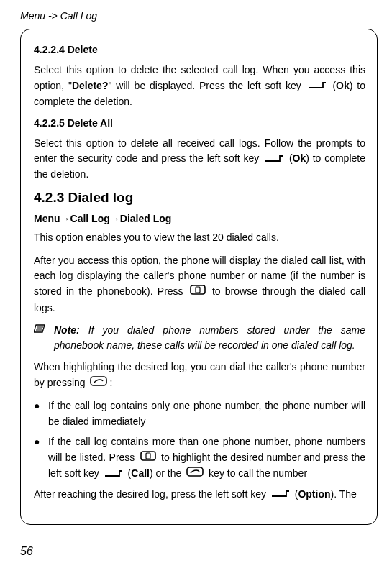  I want to click on paragraph: Select this option to delete all receive…, so click(200, 160).